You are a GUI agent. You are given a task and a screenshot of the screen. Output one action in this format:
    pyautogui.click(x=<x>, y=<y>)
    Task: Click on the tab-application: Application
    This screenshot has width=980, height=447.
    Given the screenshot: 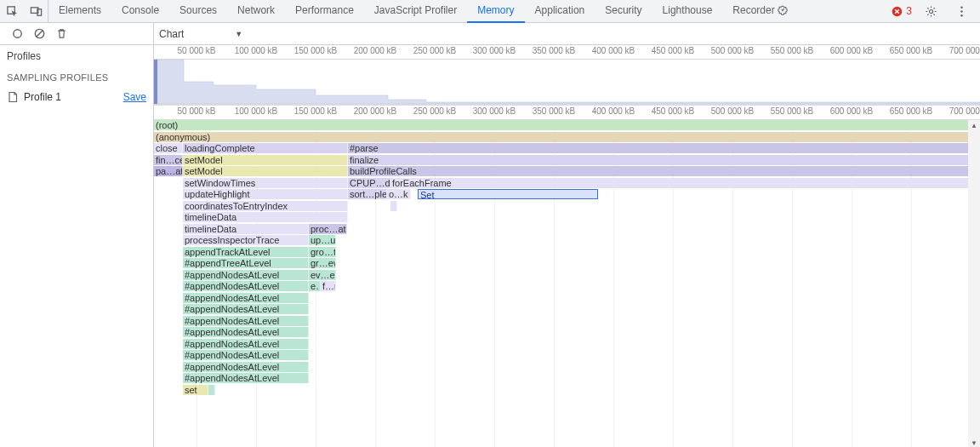 What is the action you would take?
    pyautogui.click(x=560, y=10)
    